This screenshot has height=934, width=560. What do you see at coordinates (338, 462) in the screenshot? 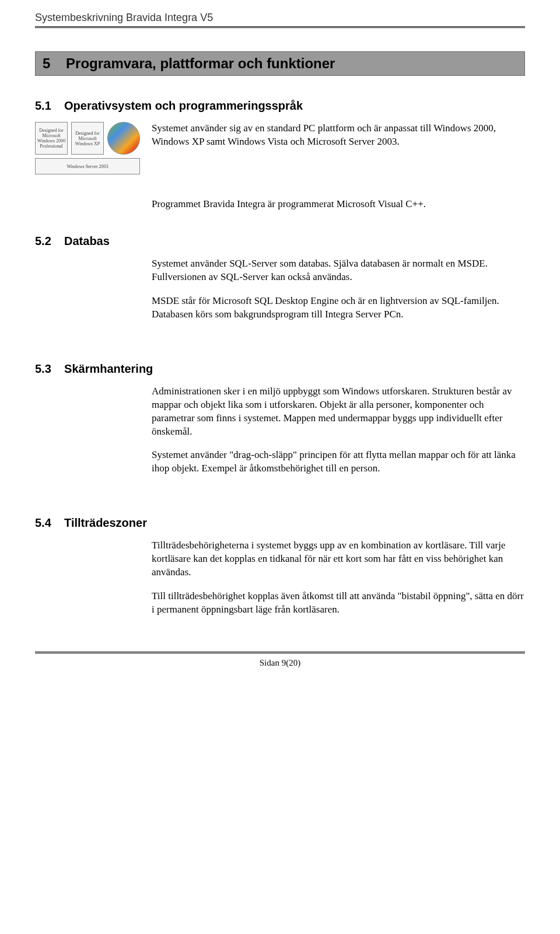
I see `section-53-p2: Systemet använder "drag-och-släpp" princ…` at bounding box center [338, 462].